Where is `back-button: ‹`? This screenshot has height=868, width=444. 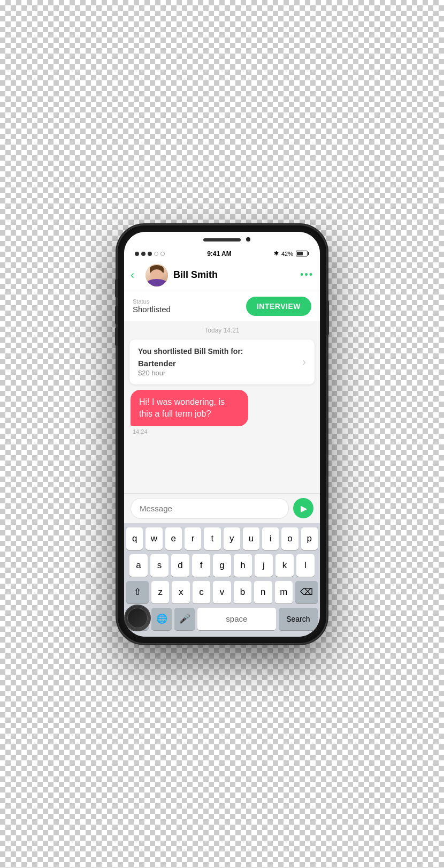 back-button: ‹ is located at coordinates (136, 275).